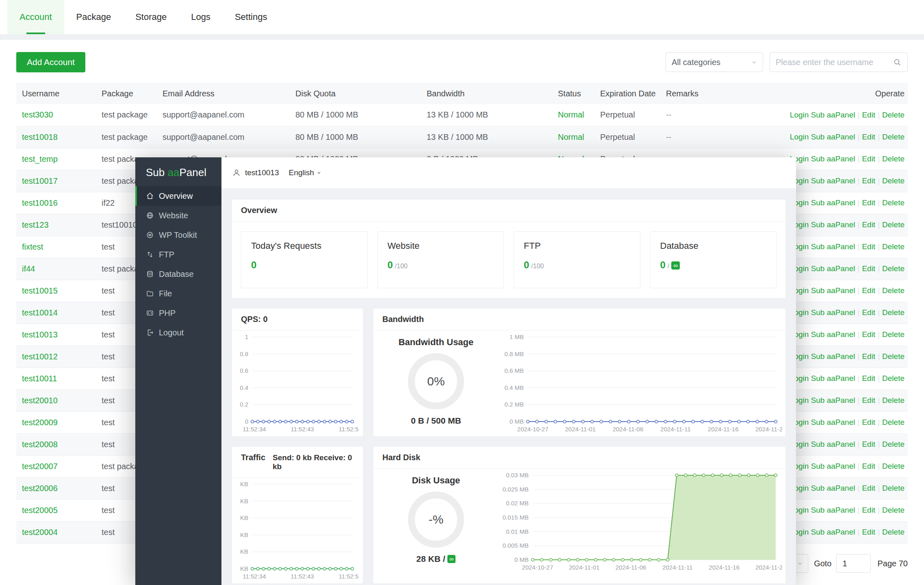 The height and width of the screenshot is (585, 924). I want to click on username-link: test10017, so click(40, 181).